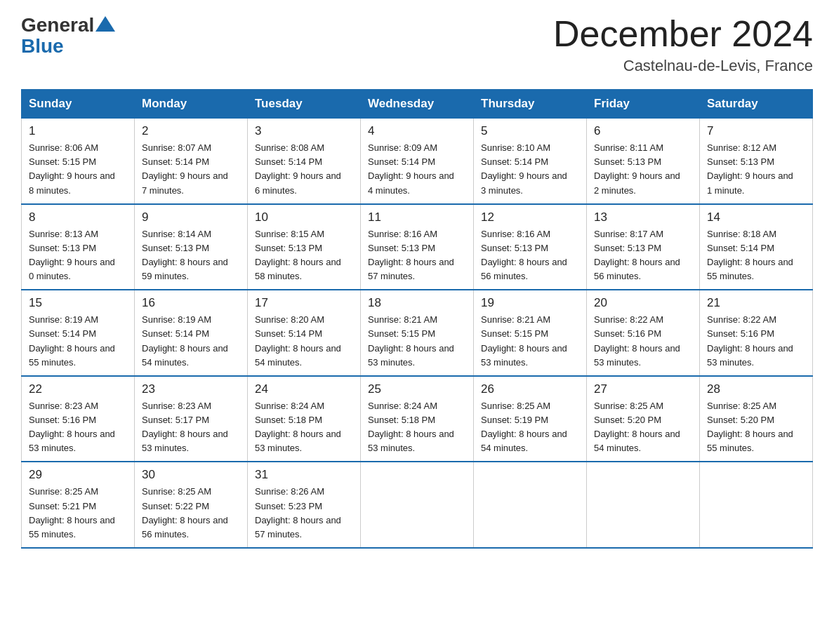  I want to click on week-row-5: 29 Sunrise: 8:25 AM Sunset: 5:21 PM Dayl…, so click(417, 505).